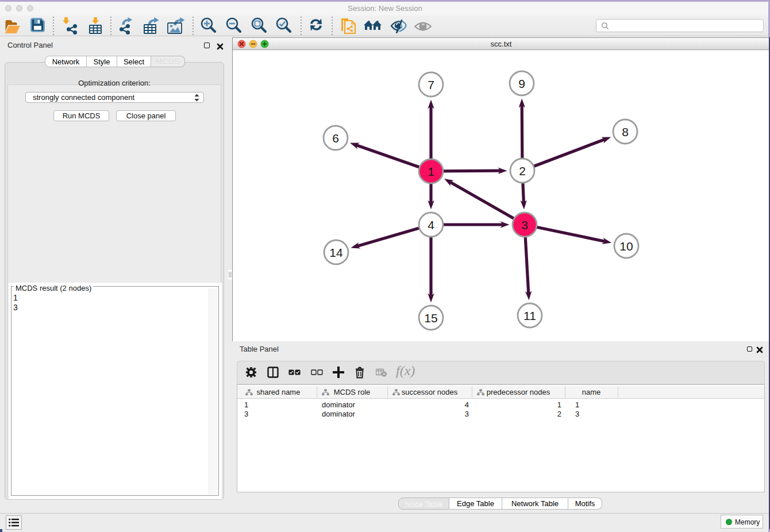  Describe the element at coordinates (336, 253) in the screenshot. I see `svg-text: 14` at that location.